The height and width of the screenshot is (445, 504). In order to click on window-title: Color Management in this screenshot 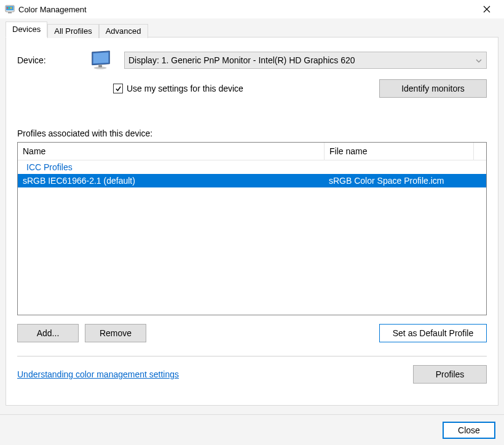, I will do `click(53, 10)`.